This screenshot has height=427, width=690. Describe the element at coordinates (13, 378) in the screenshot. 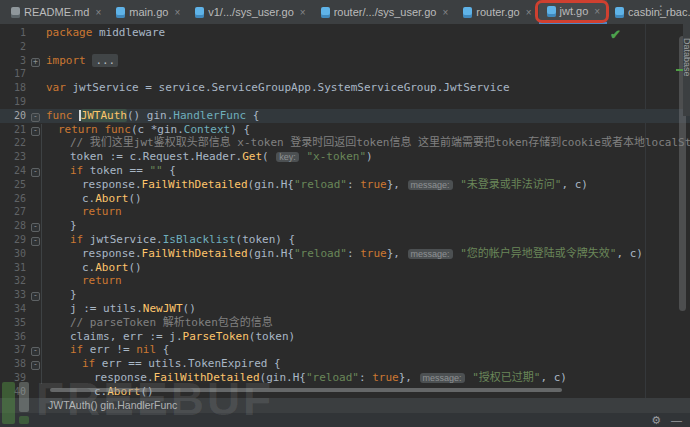

I see `line-number: 39` at that location.